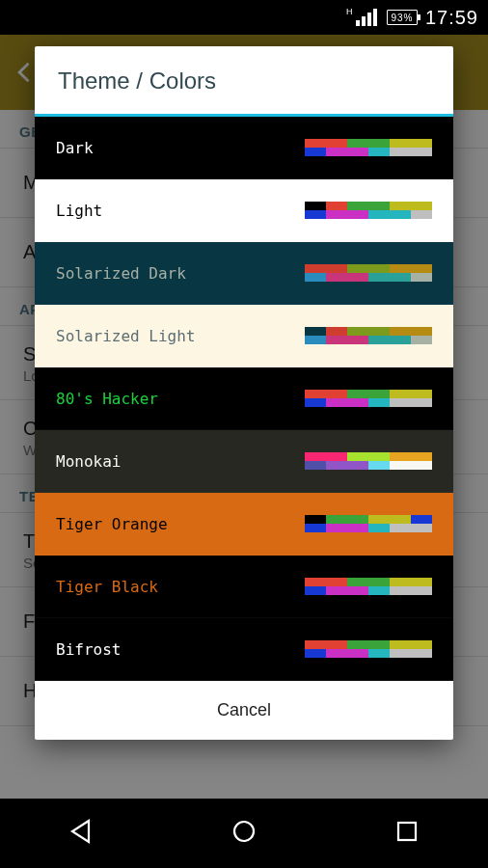  Describe the element at coordinates (244, 833) in the screenshot. I see `nav-home-button` at that location.